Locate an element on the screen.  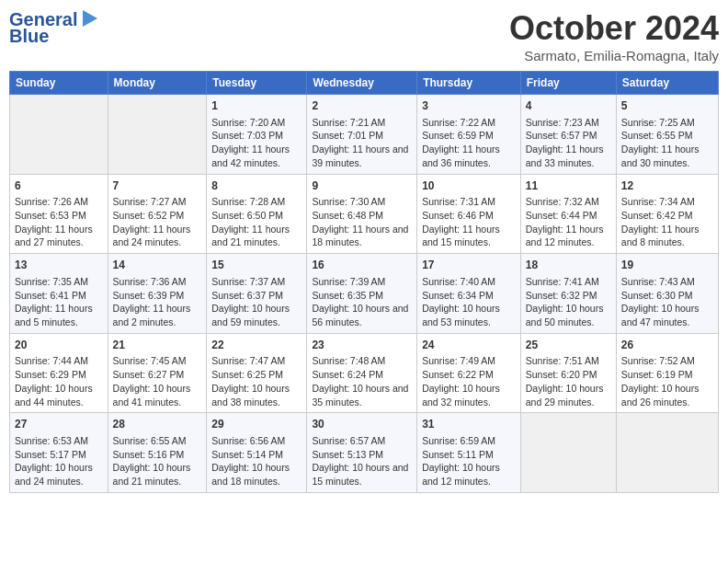
day-info: Sunrise: 7:45 AMSunset: 6:27 PMDaylight:… is located at coordinates (153, 381).